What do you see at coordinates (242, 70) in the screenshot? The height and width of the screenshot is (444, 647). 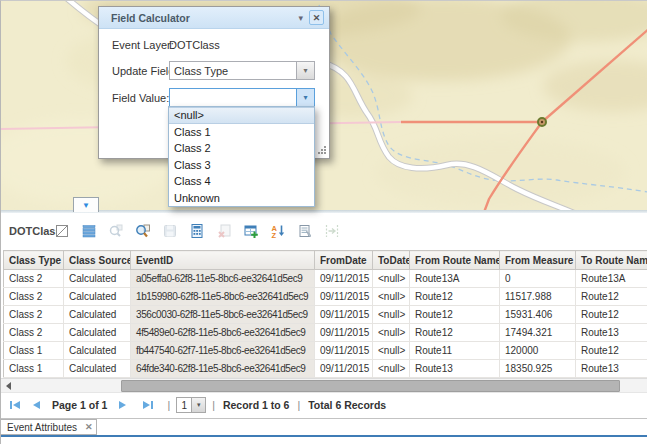 I see `update-field-combobox: Class Type ▾` at bounding box center [242, 70].